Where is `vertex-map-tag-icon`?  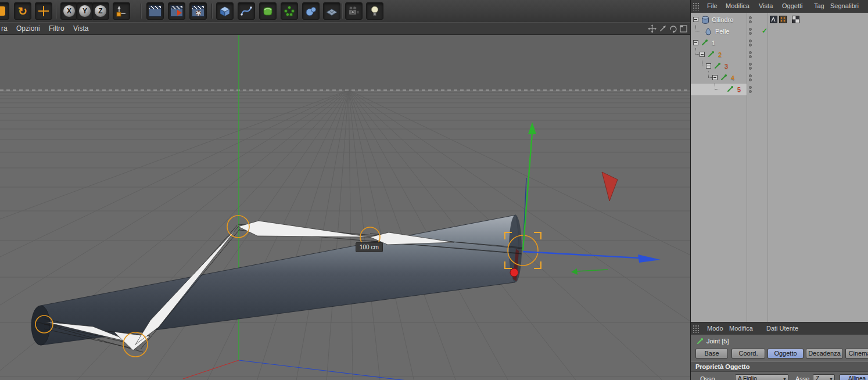 vertex-map-tag-icon is located at coordinates (783, 20).